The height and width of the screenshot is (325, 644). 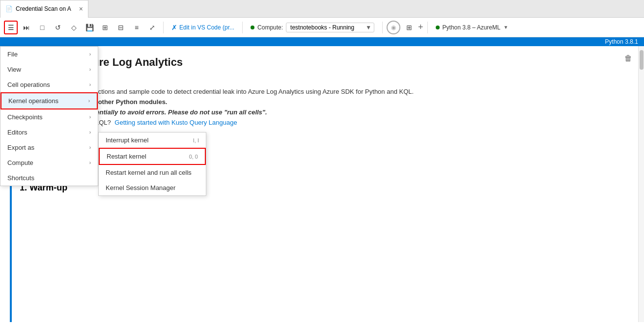 What do you see at coordinates (74, 27) in the screenshot?
I see `clear-button: ◇` at bounding box center [74, 27].